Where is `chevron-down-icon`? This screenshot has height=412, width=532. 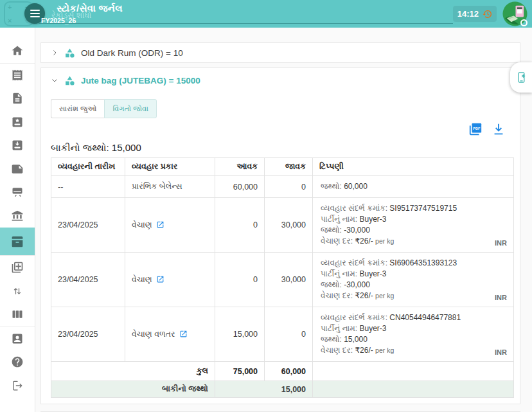
chevron-down-icon is located at coordinates (55, 80).